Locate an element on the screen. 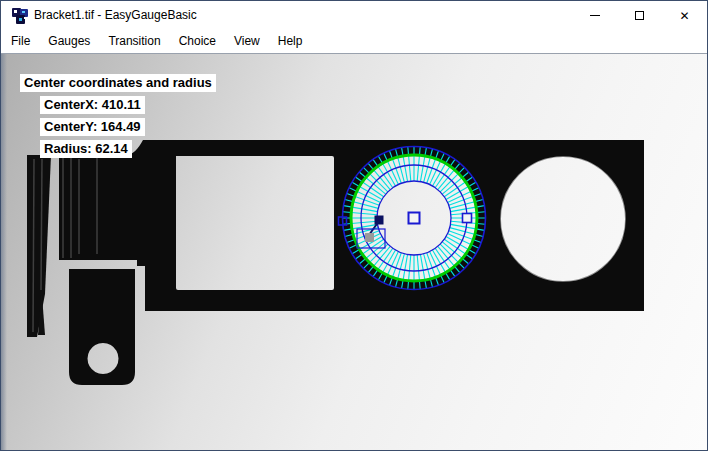 This screenshot has height=451, width=708. gauge-radius-handle is located at coordinates (468, 218).